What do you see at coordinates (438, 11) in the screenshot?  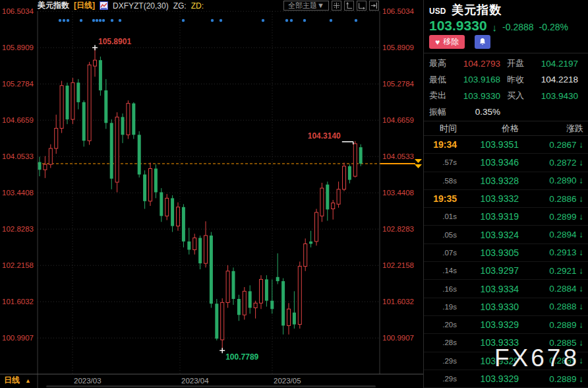 I see `currency-code: USD` at bounding box center [438, 11].